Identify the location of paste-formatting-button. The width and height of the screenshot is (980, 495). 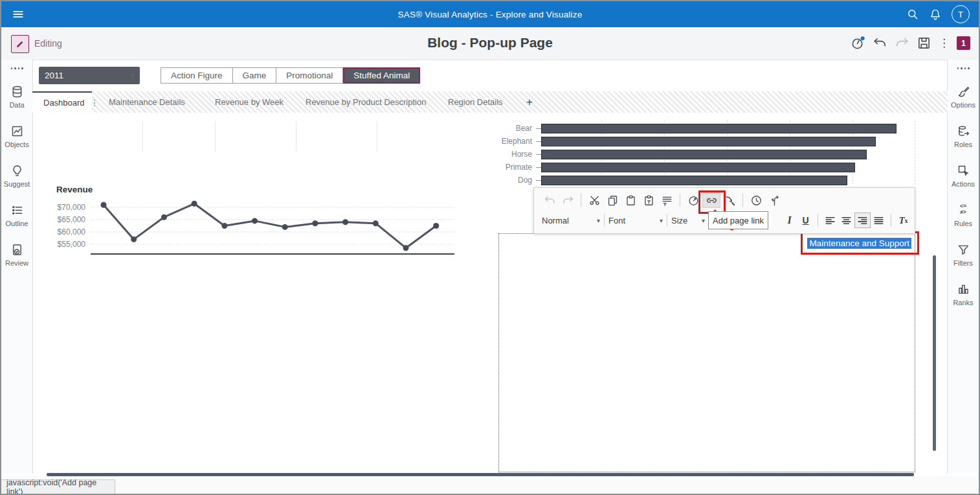
(667, 200).